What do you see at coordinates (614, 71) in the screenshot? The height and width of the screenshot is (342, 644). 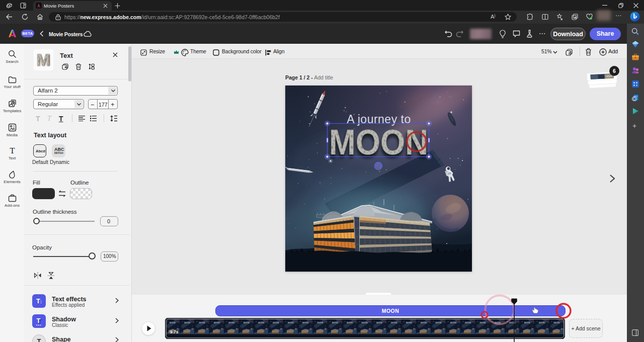 I see `svg-text: 6` at bounding box center [614, 71].